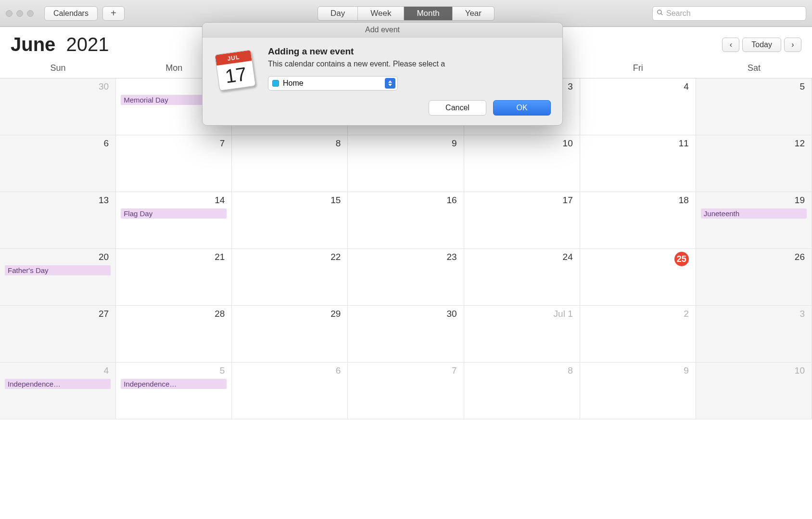 This screenshot has width=812, height=519. I want to click on dialog-title: Add event, so click(382, 30).